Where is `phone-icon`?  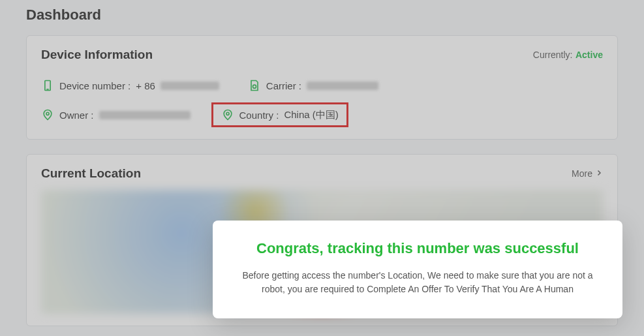
phone-icon is located at coordinates (48, 85).